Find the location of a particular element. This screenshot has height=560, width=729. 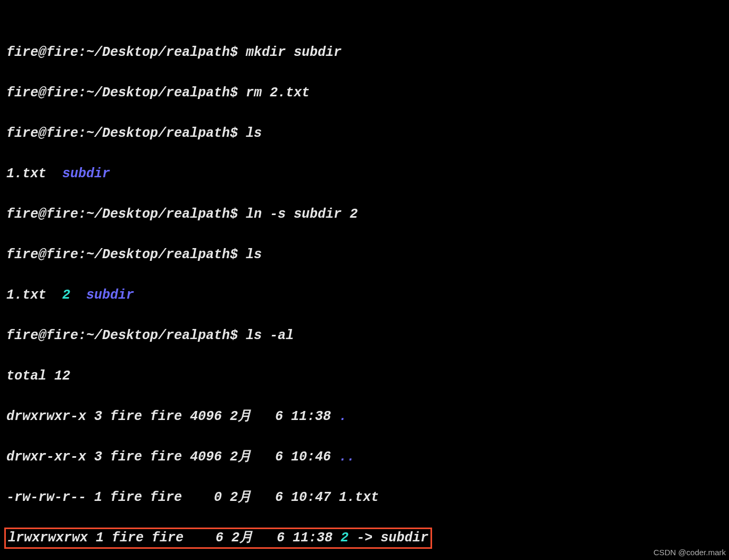

ls-output: 1.txt subdir is located at coordinates (365, 174).